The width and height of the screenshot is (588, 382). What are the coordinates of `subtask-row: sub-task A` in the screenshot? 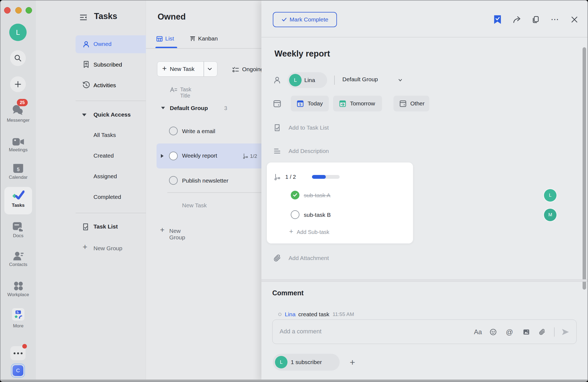 It's located at (340, 196).